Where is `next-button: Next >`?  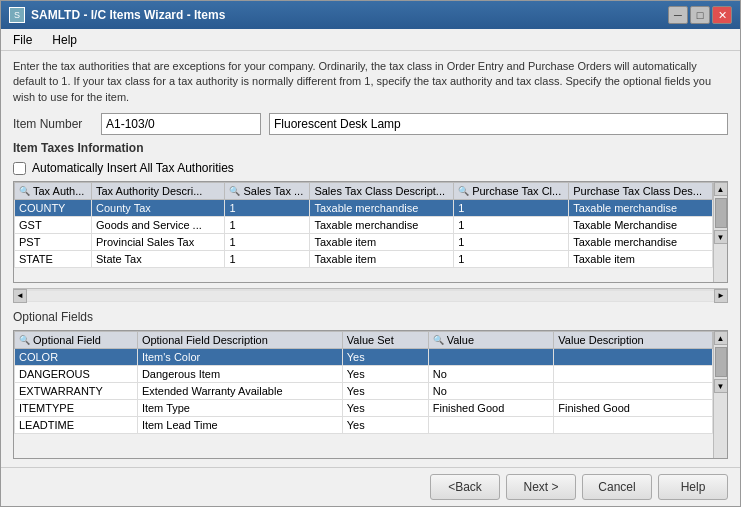
next-button: Next > is located at coordinates (541, 487).